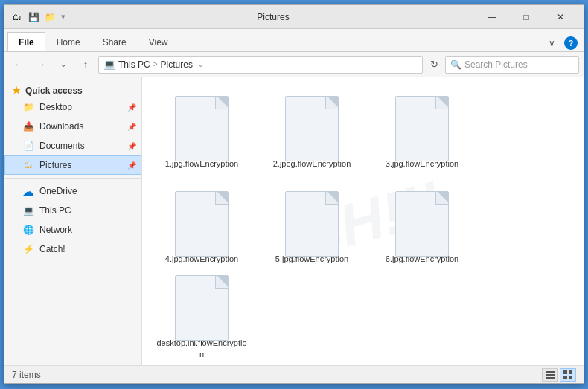  Describe the element at coordinates (27, 42) in the screenshot. I see `tab-file: File` at that location.